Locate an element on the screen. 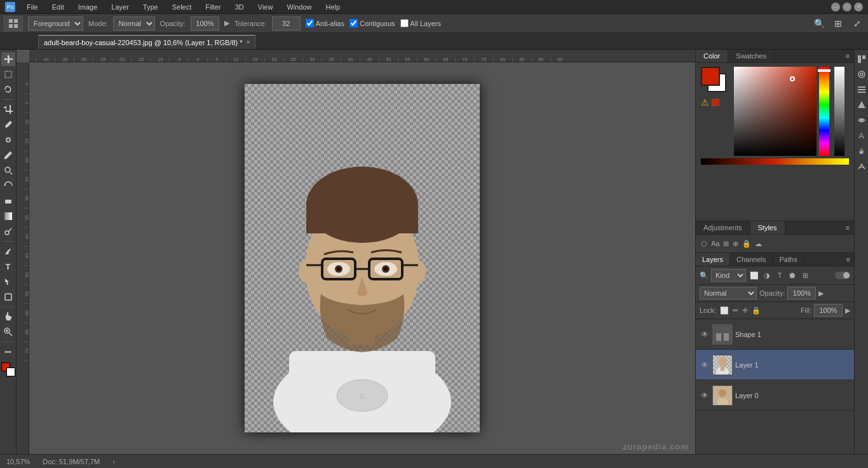 The image size is (868, 468). adj-icon-2: Aa is located at coordinates (715, 244).